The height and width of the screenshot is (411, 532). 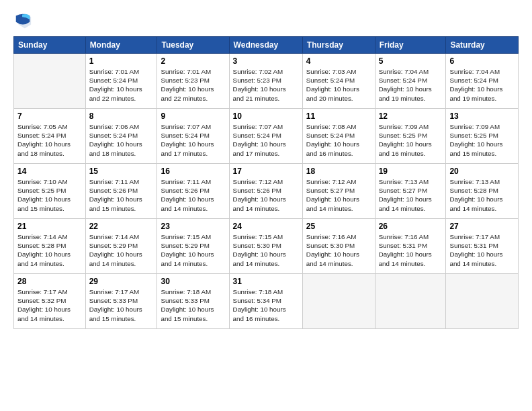 What do you see at coordinates (50, 191) in the screenshot?
I see `calendar-cell: 14Sunrise: 7:10 AMSunset: 5:25 PMDayligh…` at bounding box center [50, 191].